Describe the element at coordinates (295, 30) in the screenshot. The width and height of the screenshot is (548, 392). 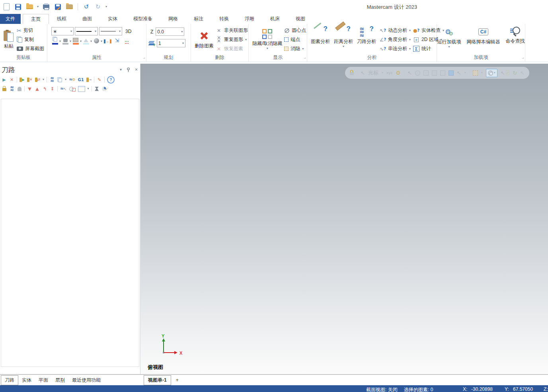
I see `center-point-button: 圆心点` at that location.